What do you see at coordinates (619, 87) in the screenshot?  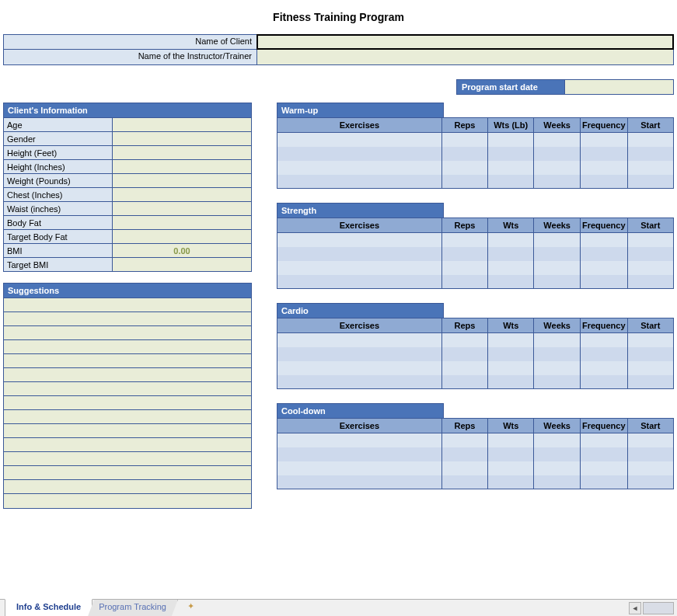 I see `program-start-date-input` at bounding box center [619, 87].